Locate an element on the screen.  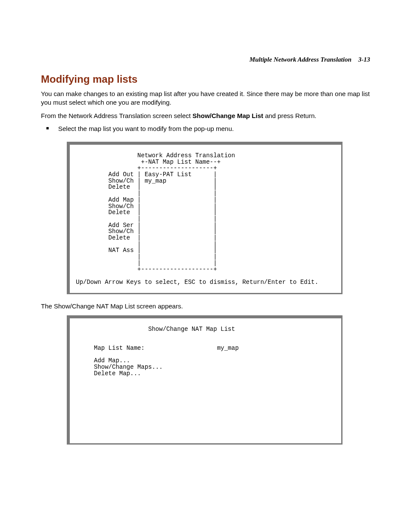
bullet-item: Select the map list you want to modify f… is located at coordinates (208, 129).